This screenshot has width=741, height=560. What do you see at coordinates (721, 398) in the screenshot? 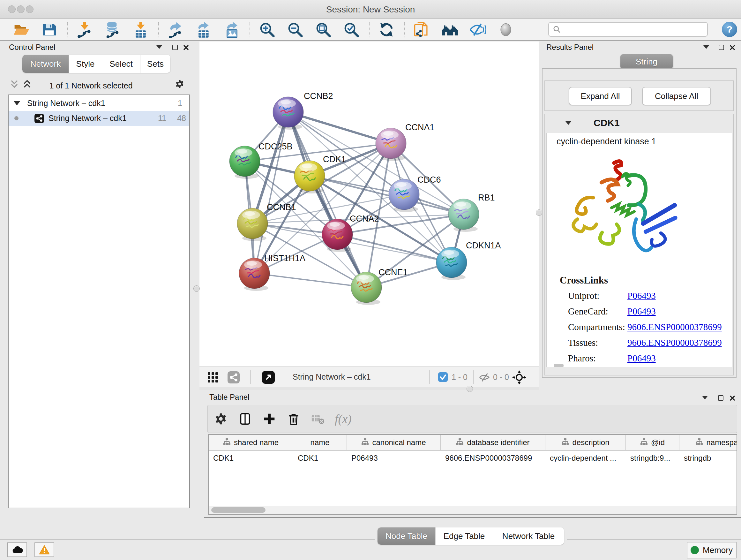
I see `table-panel-maximize-icon` at bounding box center [721, 398].